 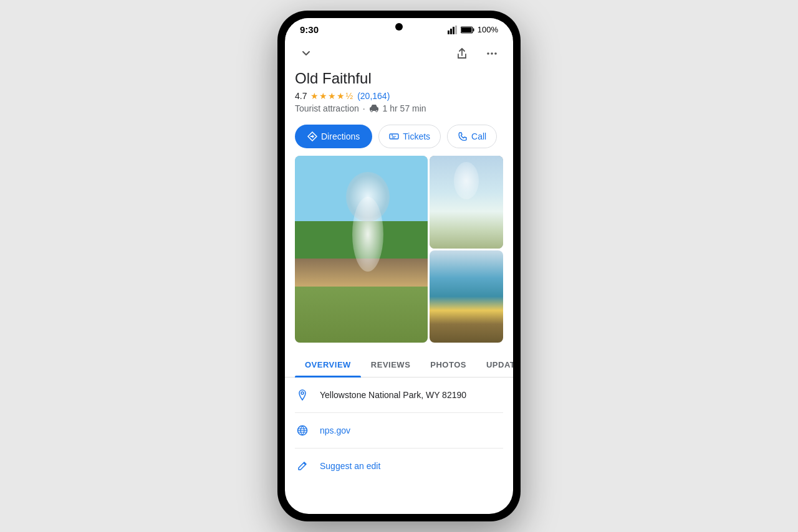 What do you see at coordinates (399, 430) in the screenshot?
I see `info-section: Yellowstone National Park, WY 82190 nps.…` at bounding box center [399, 430].